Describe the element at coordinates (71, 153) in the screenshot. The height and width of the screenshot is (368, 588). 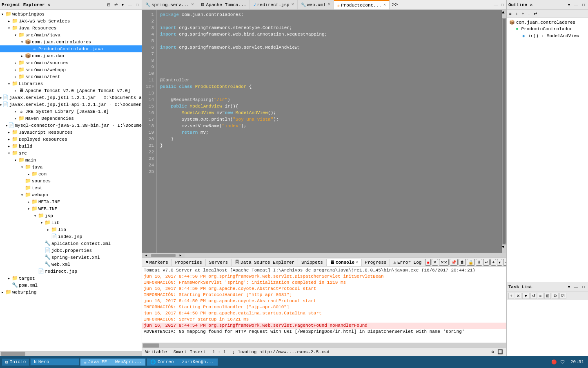
I see `tree-item-src: ▾ 📁 src` at that location.